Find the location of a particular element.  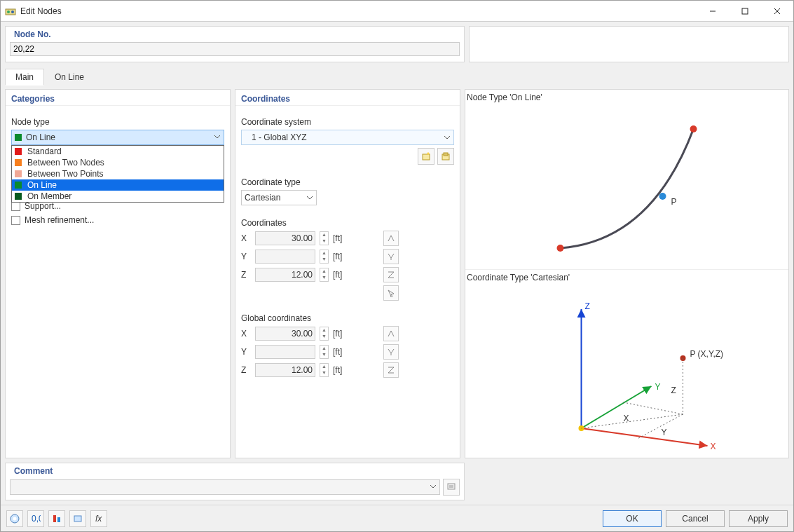

close-button is located at coordinates (777, 11).